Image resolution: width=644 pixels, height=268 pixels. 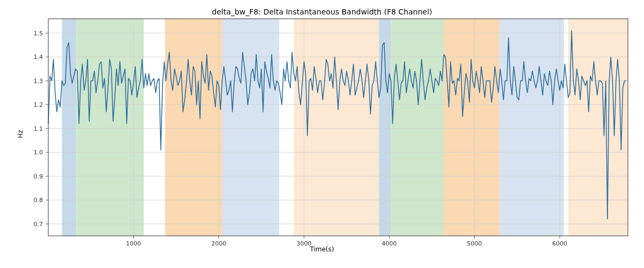 What do you see at coordinates (39, 57) in the screenshot?
I see `y-tick-label: 1.4` at bounding box center [39, 57].